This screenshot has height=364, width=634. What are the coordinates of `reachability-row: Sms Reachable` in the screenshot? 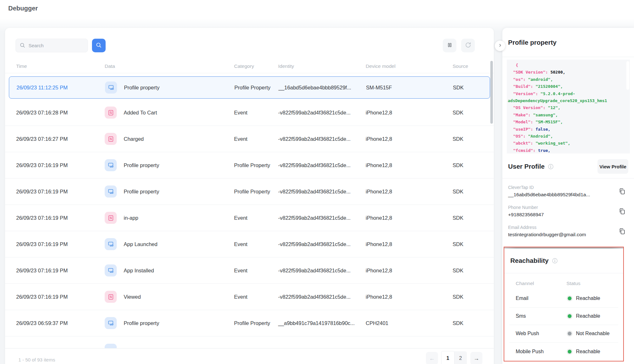 It's located at (564, 316).